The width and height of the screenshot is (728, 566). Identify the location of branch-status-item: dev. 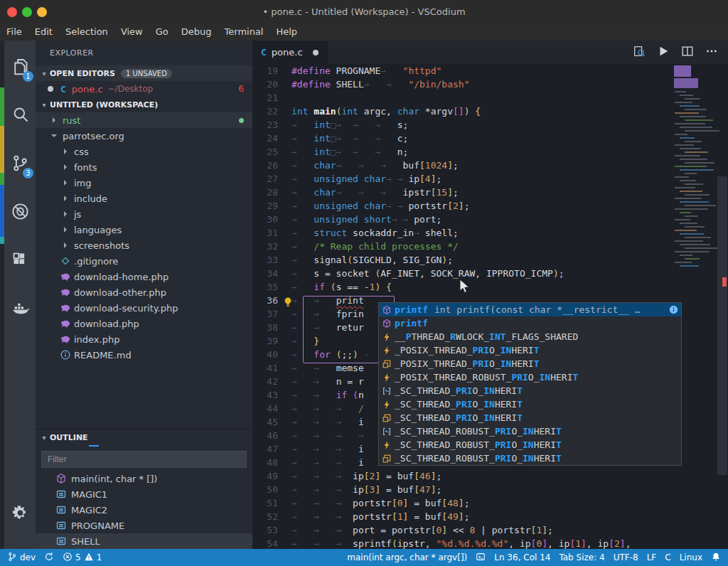
(20, 557).